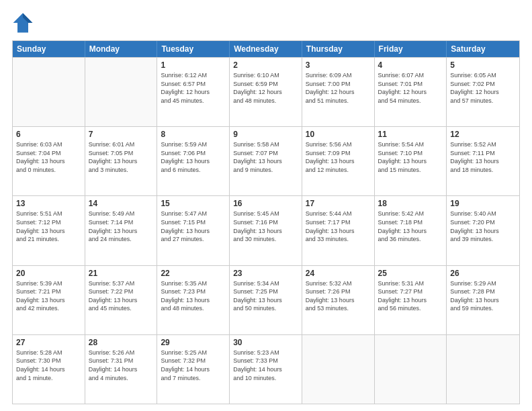  I want to click on calendar-cell: 9Sunrise: 5:58 AM Sunset: 7:07 PM Daylig…, so click(266, 161).